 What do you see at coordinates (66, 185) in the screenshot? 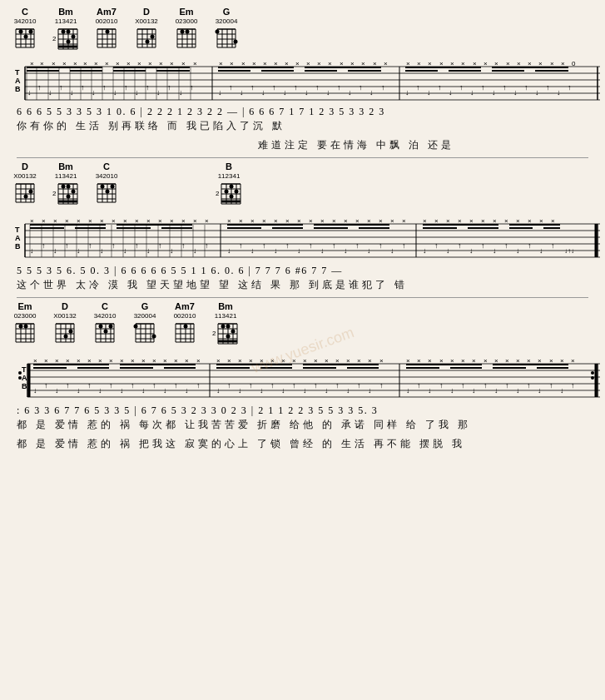
I see `chord-bm2: Bm 113421 2` at bounding box center [66, 185].